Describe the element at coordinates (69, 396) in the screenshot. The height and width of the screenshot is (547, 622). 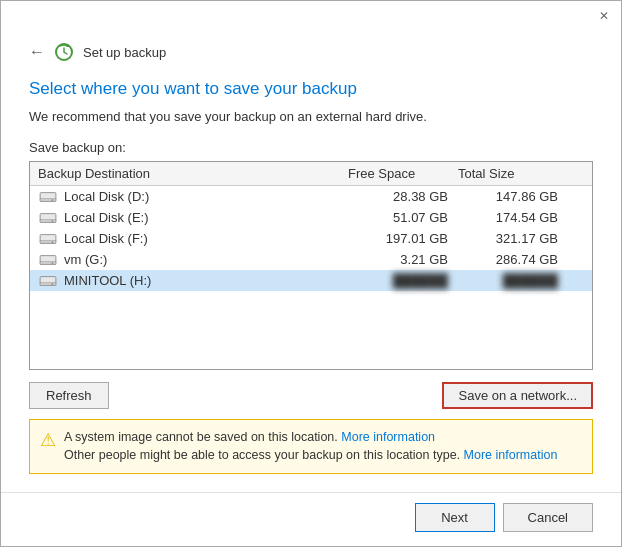
I see `refresh-button: Refresh` at that location.